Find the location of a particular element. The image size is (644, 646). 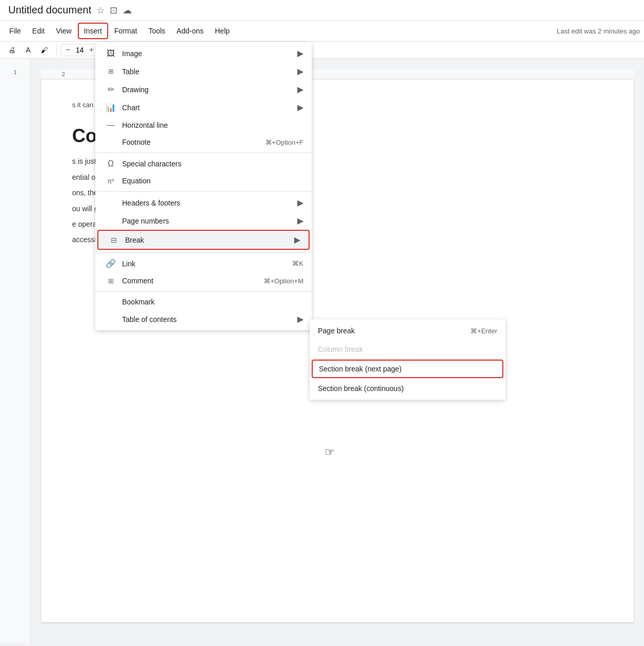

star-icon: ☆ is located at coordinates (100, 10).